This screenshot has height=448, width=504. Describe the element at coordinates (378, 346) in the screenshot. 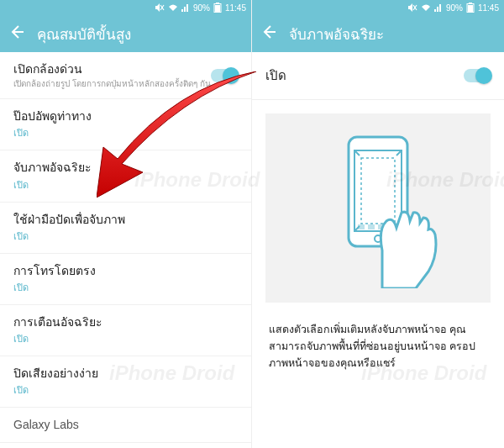

I see `description-text: แสดงตัวเลือกเพิ่มเติมหลังจับภาพหน้าจอ คุ…` at that location.